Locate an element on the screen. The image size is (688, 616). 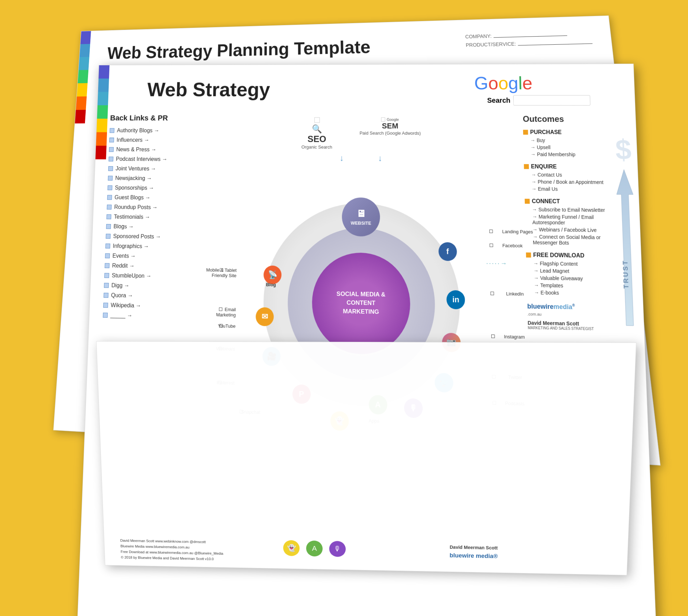
list-item: Sponsorships → is located at coordinates (154, 188).